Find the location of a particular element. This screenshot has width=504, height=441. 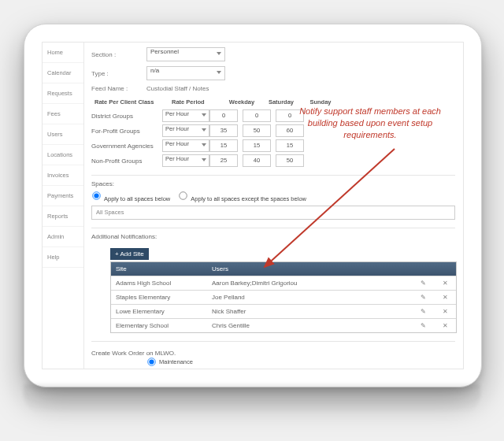

col-weekday: Weekday is located at coordinates (242, 102).